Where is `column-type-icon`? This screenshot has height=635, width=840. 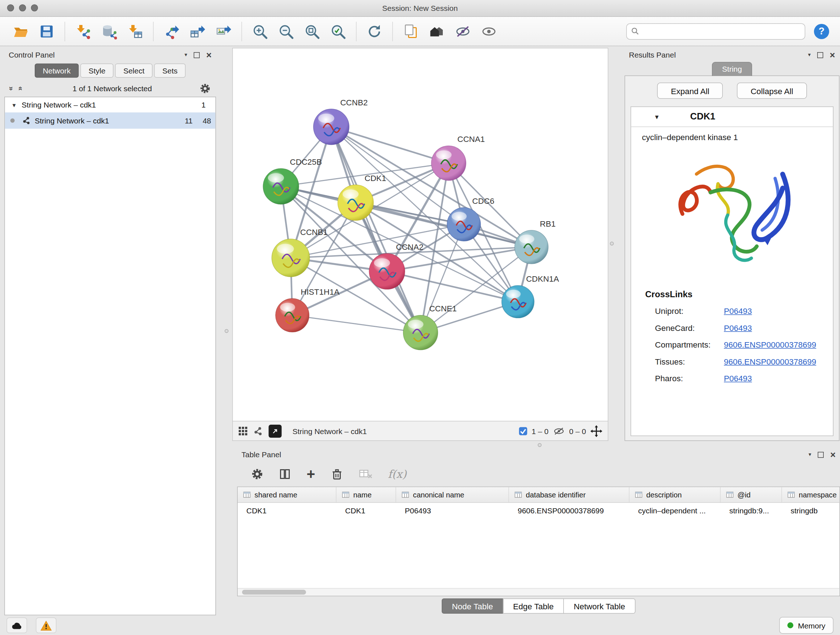
column-type-icon is located at coordinates (639, 495).